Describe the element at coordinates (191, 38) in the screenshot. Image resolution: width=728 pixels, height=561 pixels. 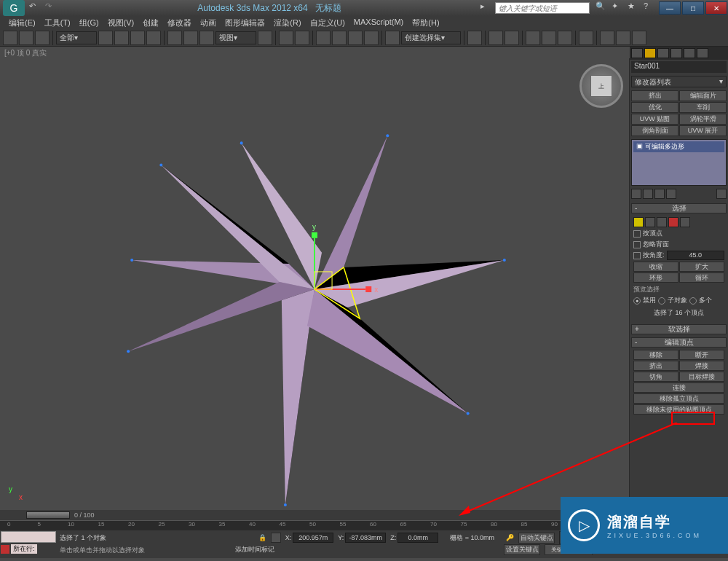
I see `rotate-button` at that location.